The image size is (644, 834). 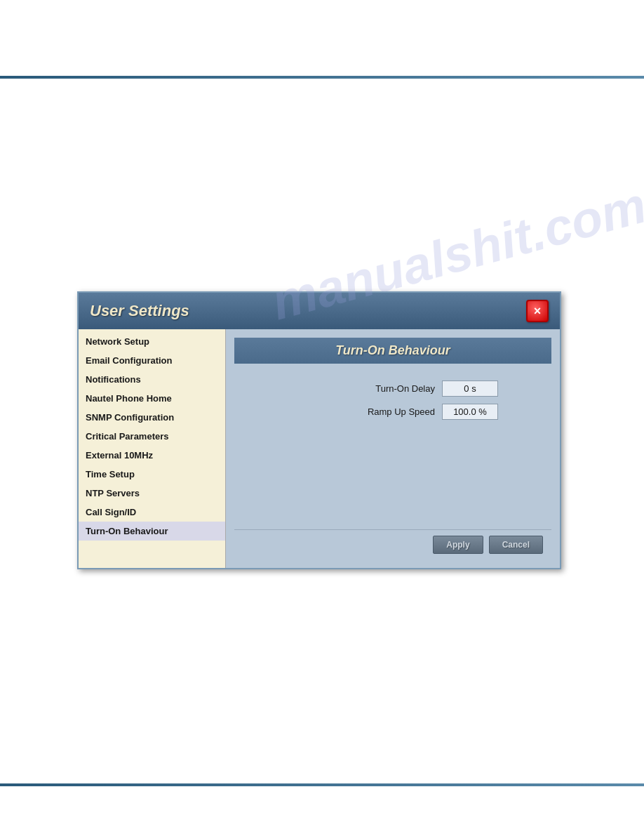 What do you see at coordinates (152, 455) in the screenshot?
I see `sidebar-item-external-10mhz: External 10MHz` at bounding box center [152, 455].